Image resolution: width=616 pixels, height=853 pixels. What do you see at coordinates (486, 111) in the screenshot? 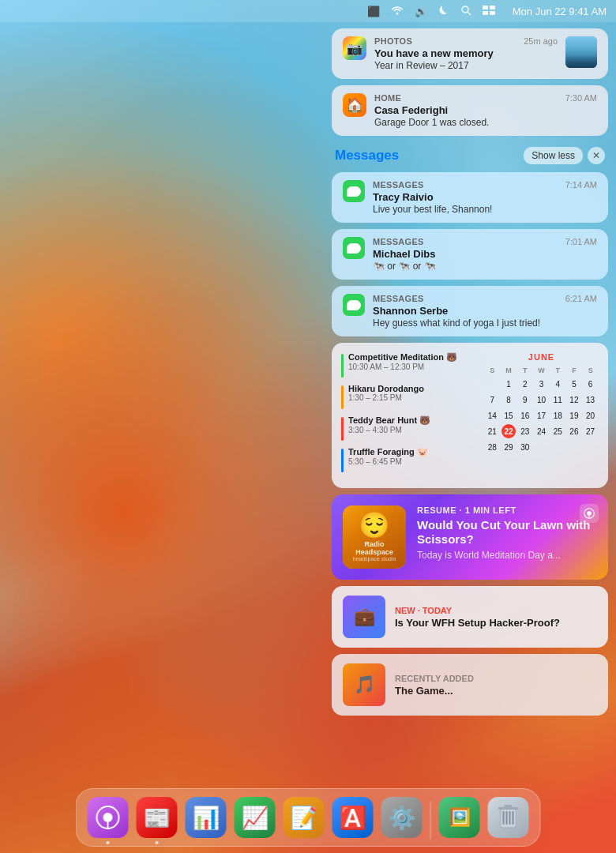
I see `home-notif-content: HOME 7:30 AM Casa Federighi Garage Door …` at bounding box center [486, 111].